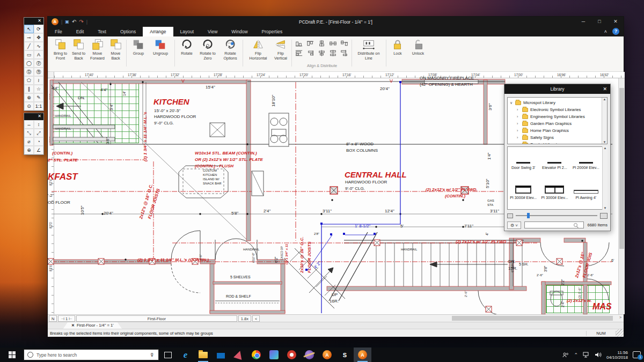 The width and height of the screenshot is (644, 362). What do you see at coordinates (157, 319) in the screenshot?
I see `layer-name-box: First-Floor` at bounding box center [157, 319].